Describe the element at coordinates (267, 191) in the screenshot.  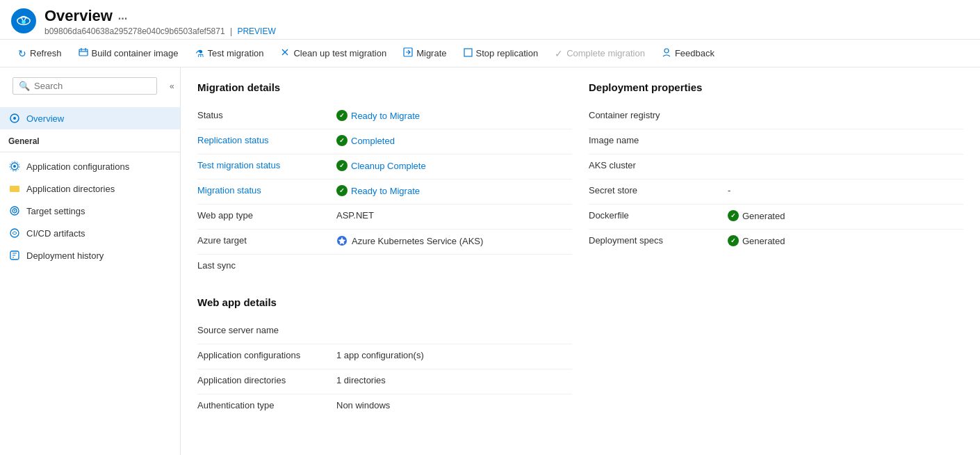
I see `migration-status-label: Migration status` at that location.